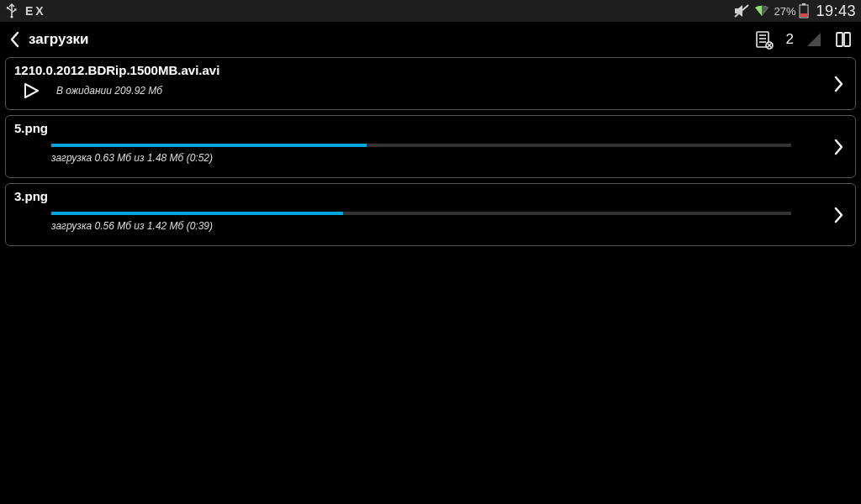 This screenshot has width=861, height=504. What do you see at coordinates (804, 11) in the screenshot?
I see `battery-icon` at bounding box center [804, 11].